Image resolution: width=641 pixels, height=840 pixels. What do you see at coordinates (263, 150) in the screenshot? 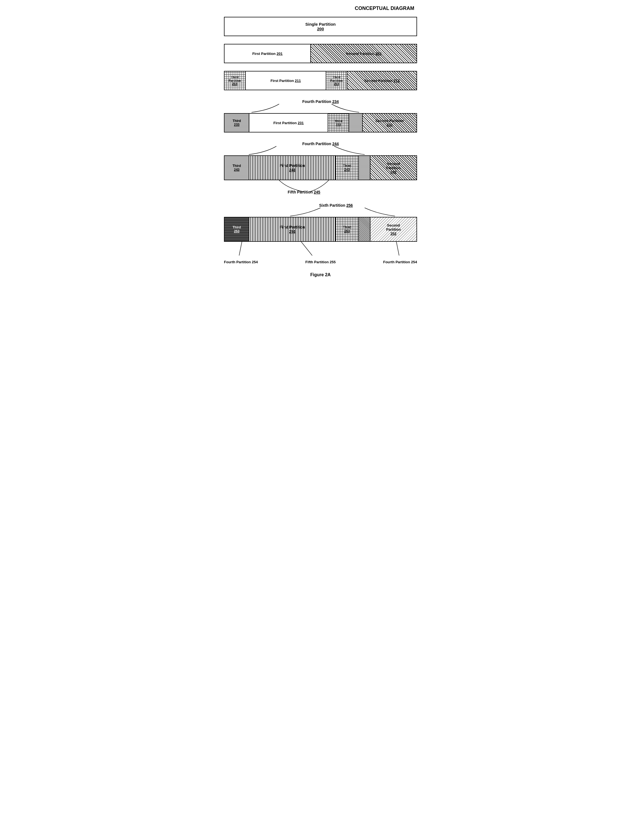
I see `curve-left-row4` at bounding box center [263, 150].